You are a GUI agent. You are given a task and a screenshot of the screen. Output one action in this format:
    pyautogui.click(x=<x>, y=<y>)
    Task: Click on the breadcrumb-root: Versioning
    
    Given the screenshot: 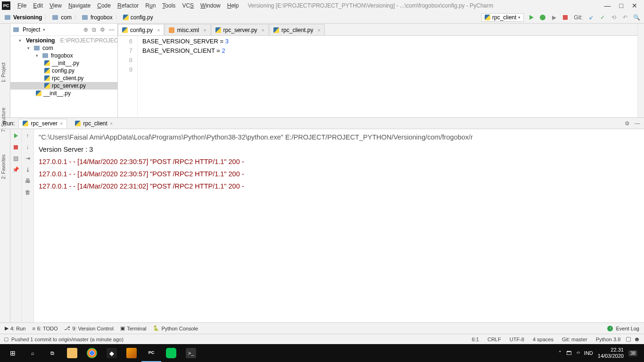 What is the action you would take?
    pyautogui.click(x=24, y=17)
    